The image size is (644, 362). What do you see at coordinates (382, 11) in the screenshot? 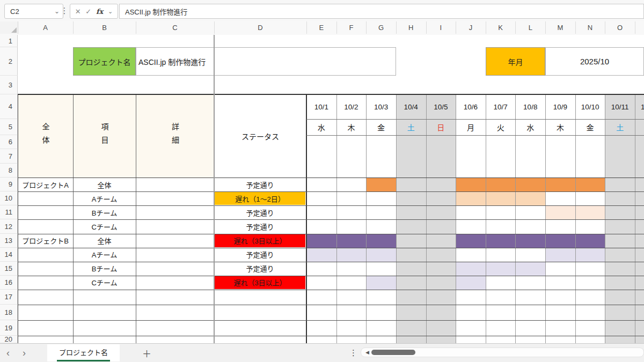
I see `formula-input: ASCII.jp 制作物進行` at bounding box center [382, 11].